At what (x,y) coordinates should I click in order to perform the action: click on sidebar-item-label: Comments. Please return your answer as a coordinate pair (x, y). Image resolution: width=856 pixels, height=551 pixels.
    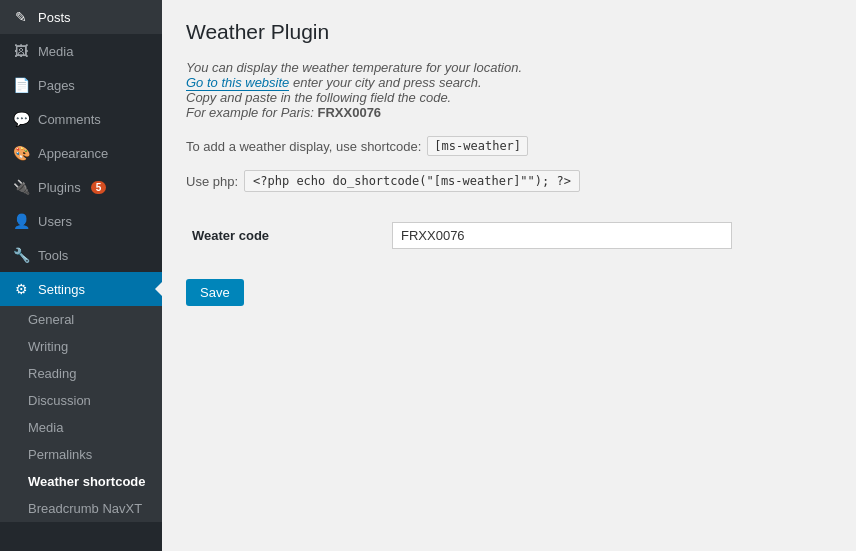
    Looking at the image, I should click on (70, 120).